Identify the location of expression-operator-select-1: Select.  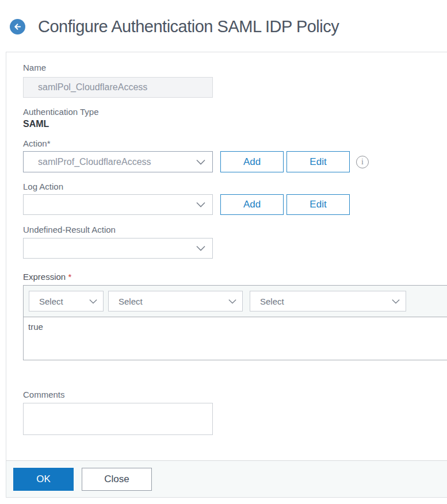
(66, 301).